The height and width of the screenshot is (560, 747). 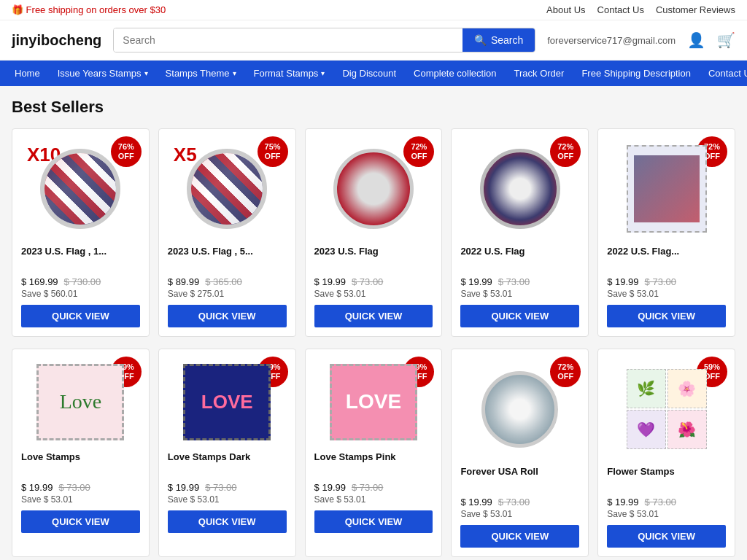 I want to click on cart-icon: 🛒, so click(x=727, y=40).